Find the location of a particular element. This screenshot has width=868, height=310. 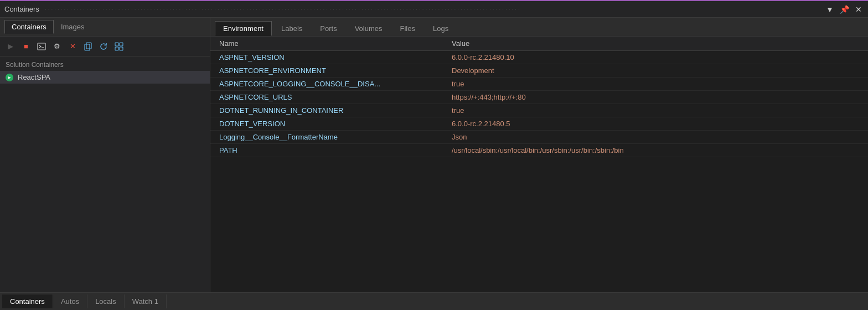

terminal-button is located at coordinates (42, 46).